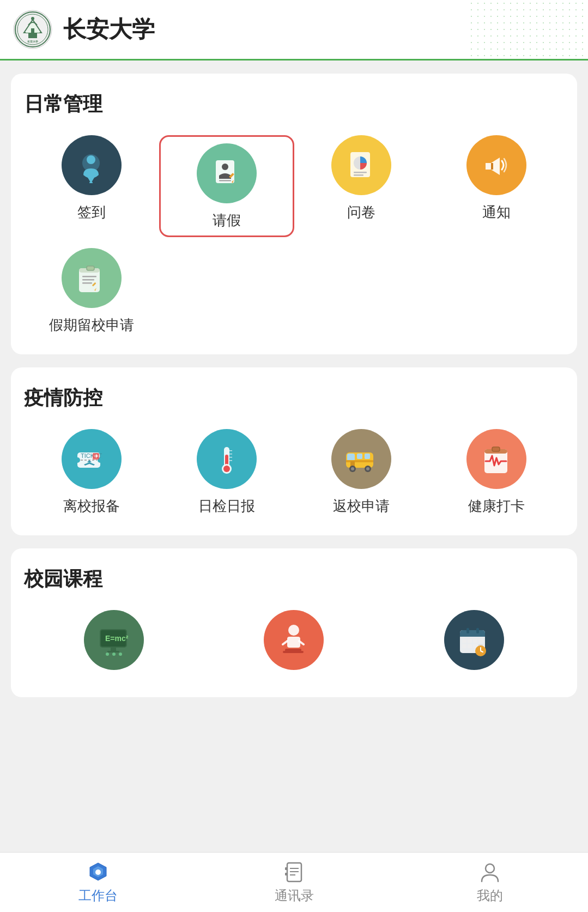 The width and height of the screenshot is (588, 912). I want to click on qingjia-label: 请假, so click(227, 220).